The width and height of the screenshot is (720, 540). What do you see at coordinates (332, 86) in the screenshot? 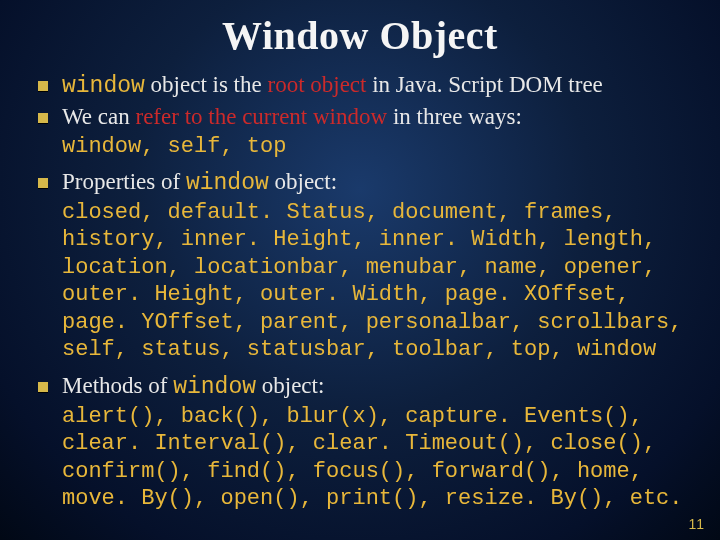
I see `bullet-1-text: window object is the root object in Java…` at bounding box center [332, 86].